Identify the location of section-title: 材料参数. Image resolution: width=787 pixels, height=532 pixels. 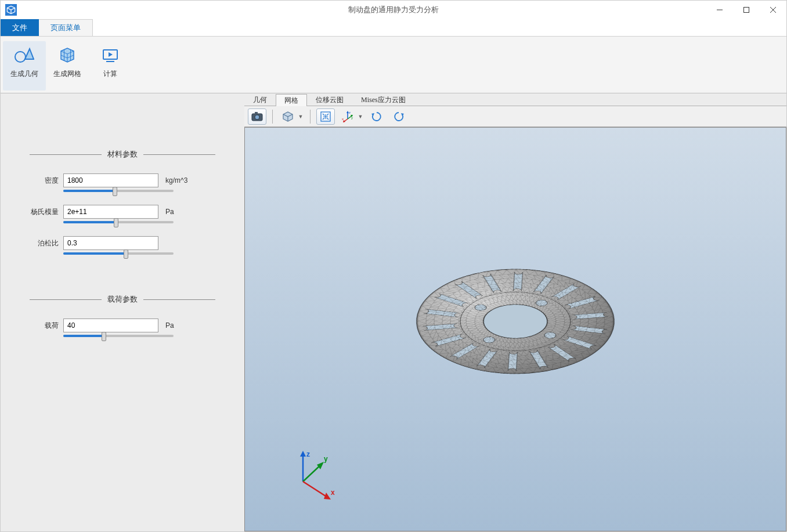
(122, 154).